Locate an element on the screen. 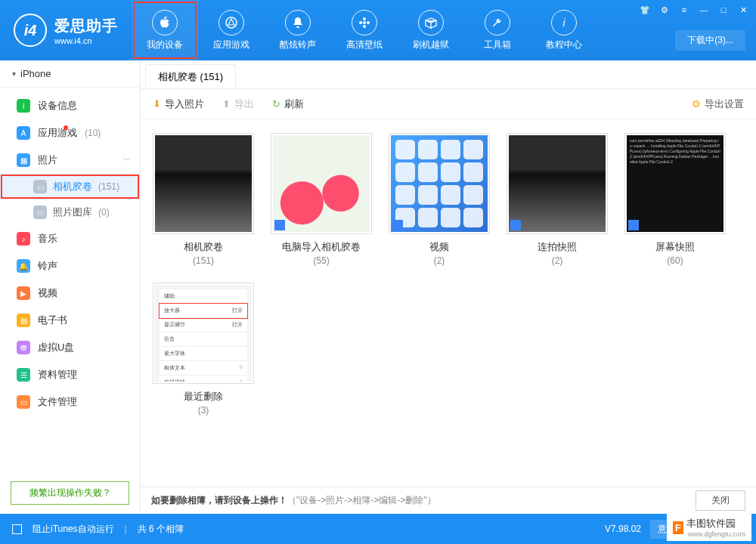 The image size is (756, 544). sidebar-icon: ▭ is located at coordinates (23, 402).